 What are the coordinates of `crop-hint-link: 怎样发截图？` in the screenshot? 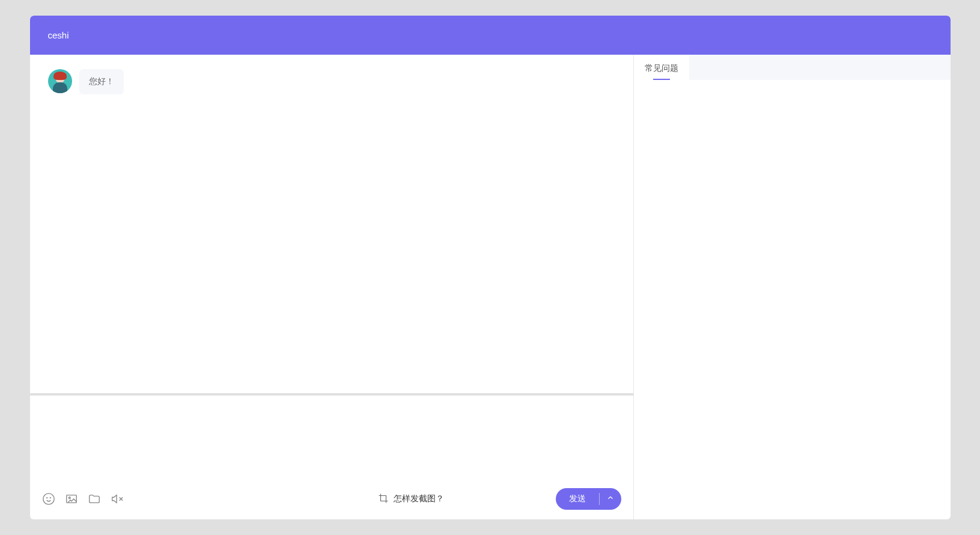 It's located at (411, 499).